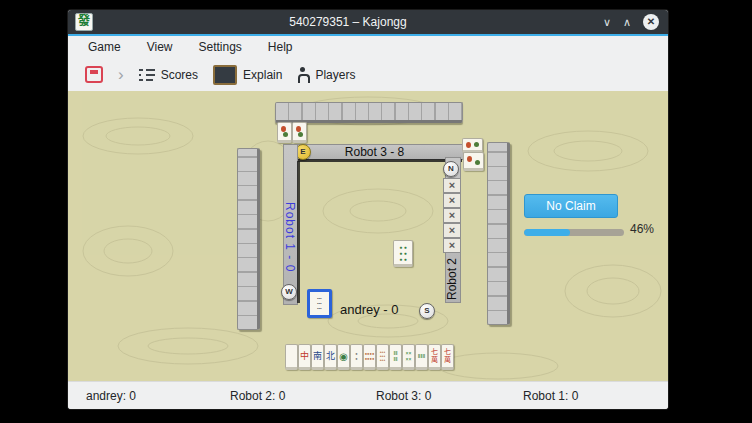 This screenshot has width=752, height=423. What do you see at coordinates (290, 237) in the screenshot?
I see `robot1-label: Robot 1 - 0` at bounding box center [290, 237].